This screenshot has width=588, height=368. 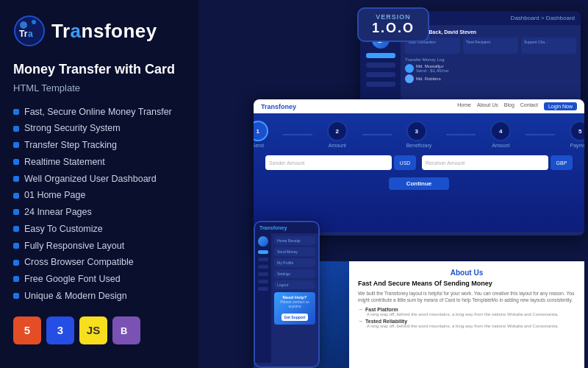 I want to click on mobile-content: Home Receipt Send Money My Profile Setti…, so click(x=295, y=298).